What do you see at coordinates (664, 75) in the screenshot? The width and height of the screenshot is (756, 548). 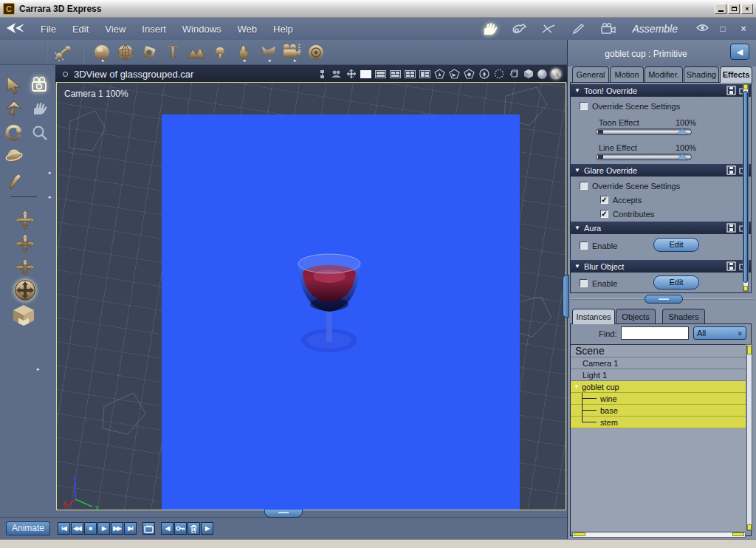 I see `tab-modifier: Modifier.` at bounding box center [664, 75].